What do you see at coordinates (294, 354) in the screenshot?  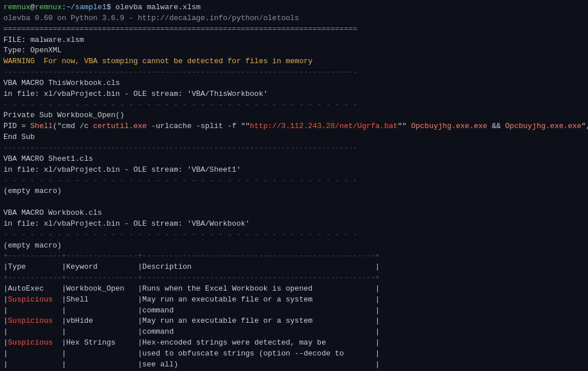 I see `table-row-suspicious-hex-2: | | |used to obfuscate strings (option -…` at bounding box center [294, 354].